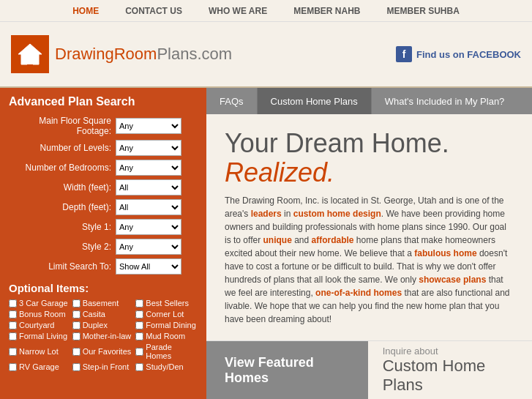  I want to click on label-style1: Style 1:, so click(60, 227).